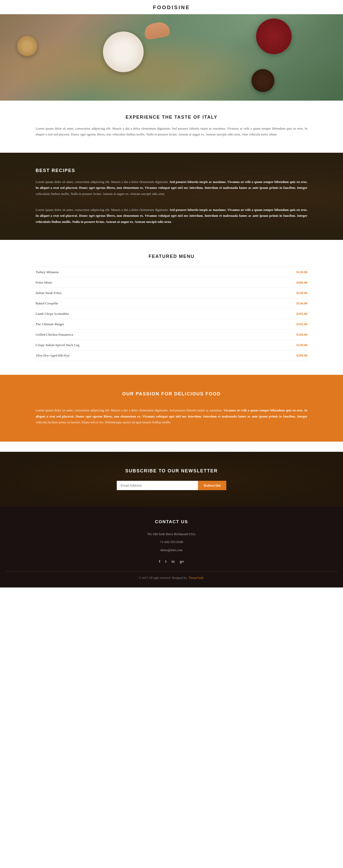 The height and width of the screenshot is (868, 343). What do you see at coordinates (171, 335) in the screenshot?
I see `menu-item: Grilled Chicken Puttanesca$160.00` at bounding box center [171, 335].